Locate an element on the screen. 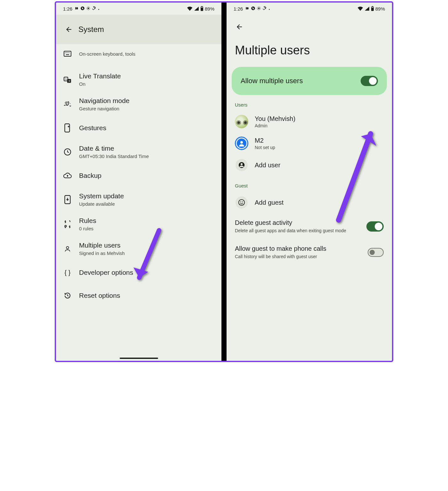 This screenshot has height=491, width=448. setting-sub: GMT+05:30 India Standard Time is located at coordinates (114, 156).